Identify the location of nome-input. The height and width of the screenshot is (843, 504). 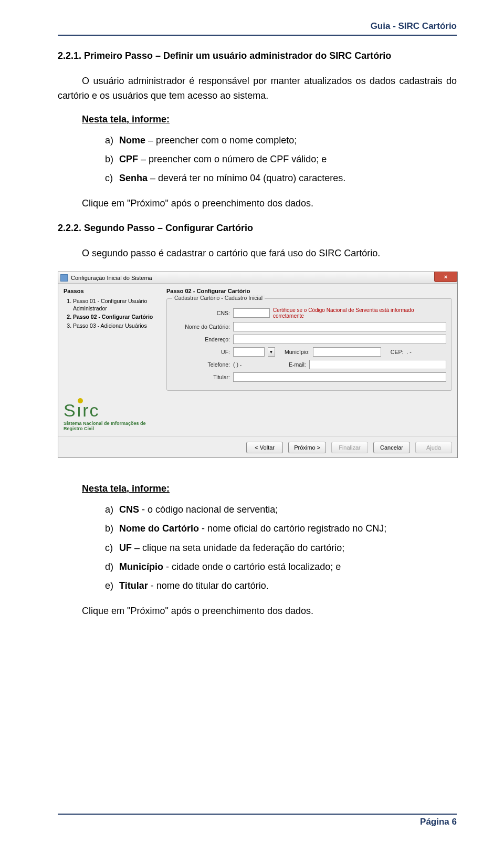
(340, 327).